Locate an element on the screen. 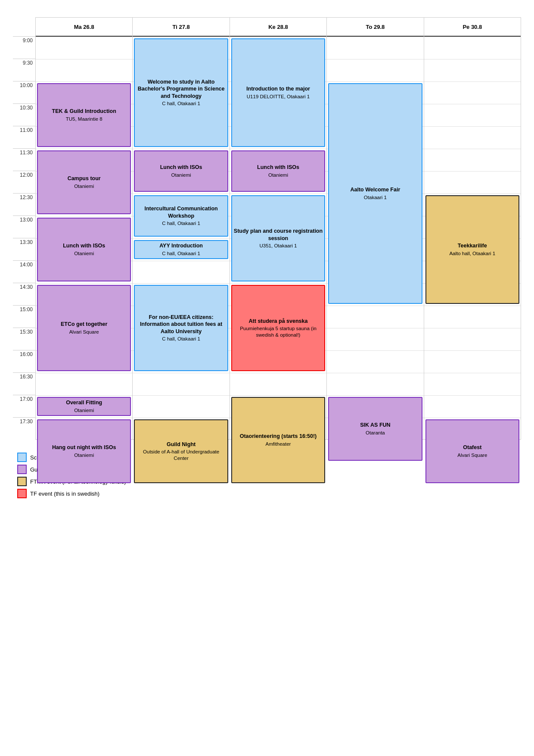 The image size is (534, 756). time-slot-1130: 11:30 is located at coordinates (24, 159).